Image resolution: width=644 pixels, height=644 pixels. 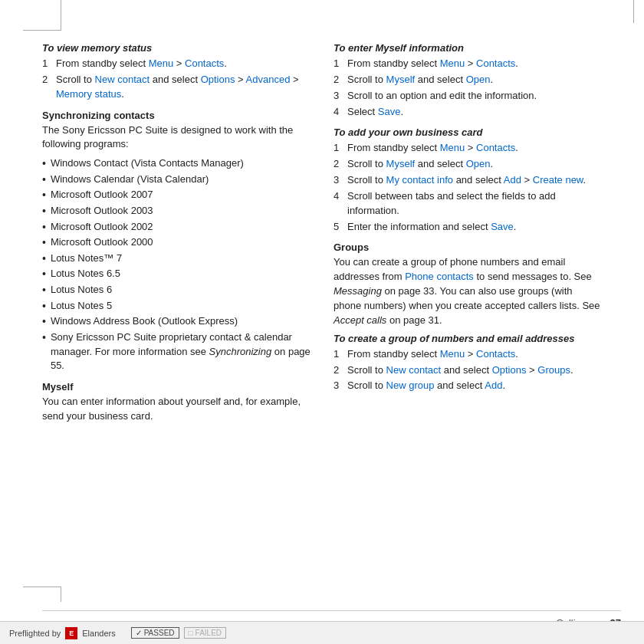 What do you see at coordinates (42, 594) in the screenshot?
I see `fold-mark-bottom-left` at bounding box center [42, 594].